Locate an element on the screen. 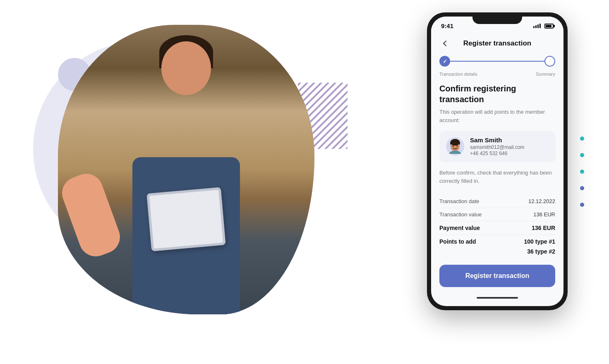 This screenshot has width=609, height=364. register-transaction-button: Register transaction is located at coordinates (497, 276).